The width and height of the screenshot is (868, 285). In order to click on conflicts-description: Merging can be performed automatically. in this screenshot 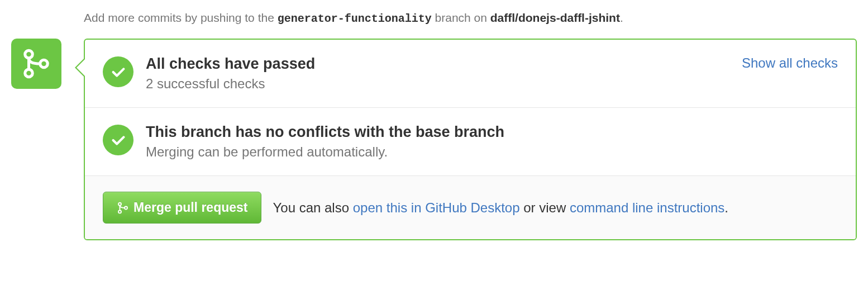, I will do `click(492, 152)`.